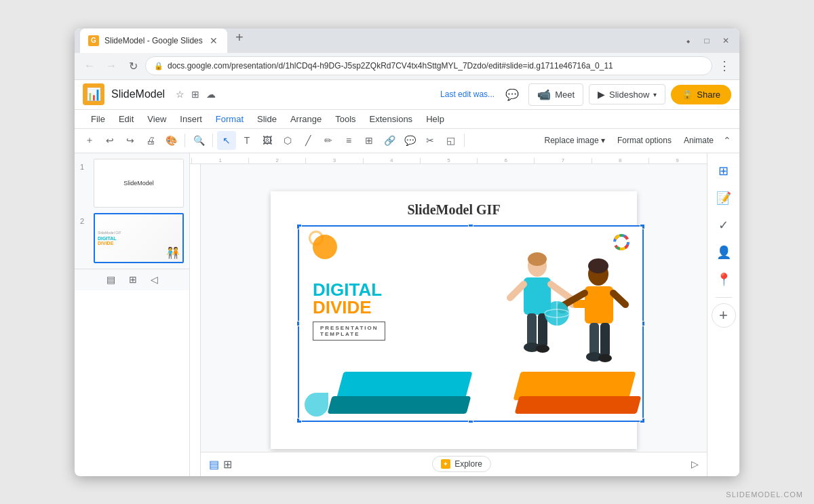 The height and width of the screenshot is (504, 814). Describe the element at coordinates (138, 238) in the screenshot. I see `slide-preview-2: SlideModel GIF DIGITAL DIVIDE 🧑‍🤝‍🧑` at that location.